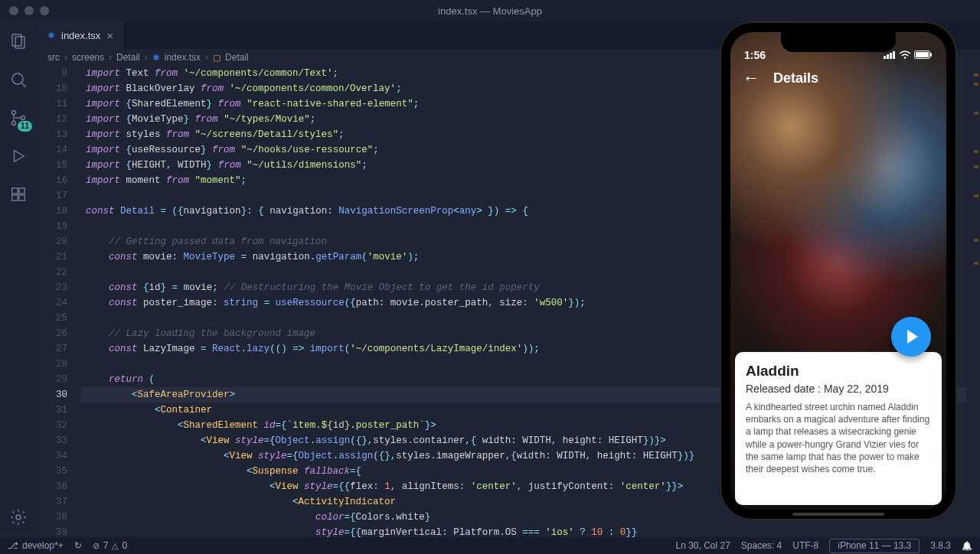  I want to click on close-window-button, so click(14, 11).